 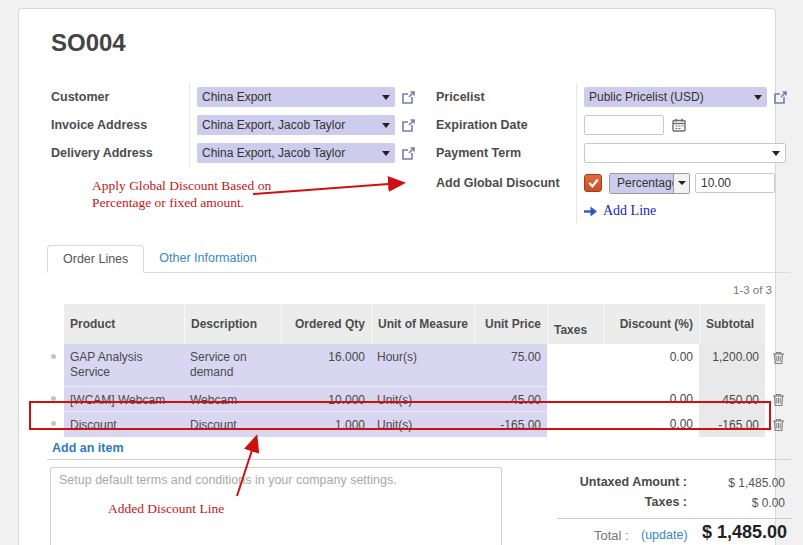 I want to click on cell-description: Service on demand, so click(x=232, y=365).